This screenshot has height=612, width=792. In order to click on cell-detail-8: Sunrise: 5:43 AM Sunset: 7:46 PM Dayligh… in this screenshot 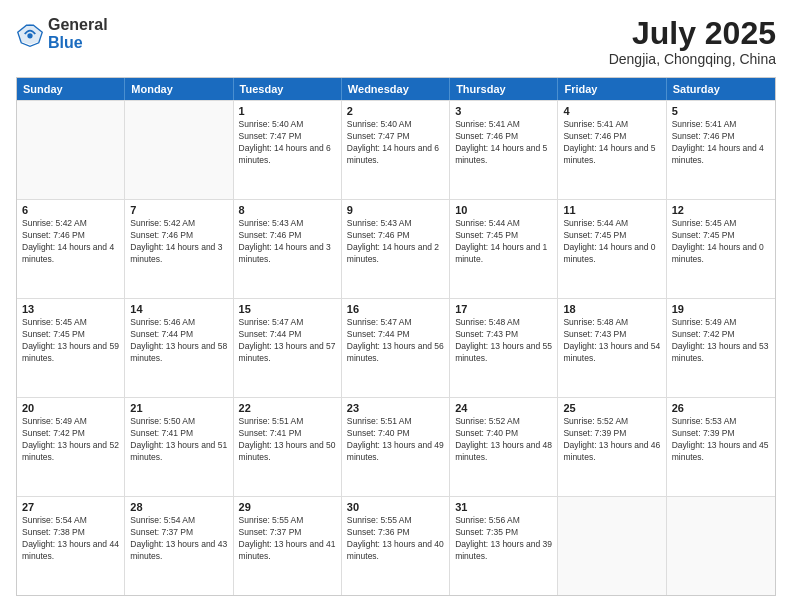, I will do `click(288, 242)`.